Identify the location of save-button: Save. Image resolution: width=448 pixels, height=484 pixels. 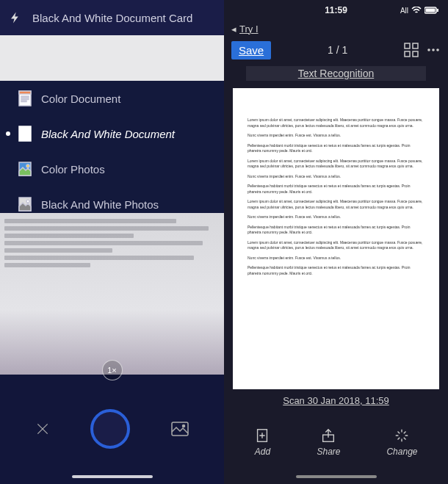
(251, 50).